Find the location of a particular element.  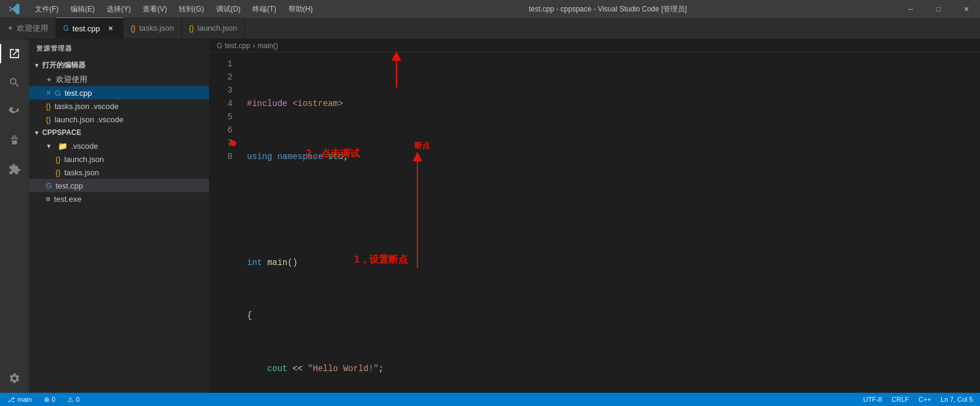

line-num-2: 2 is located at coordinates (223, 77).